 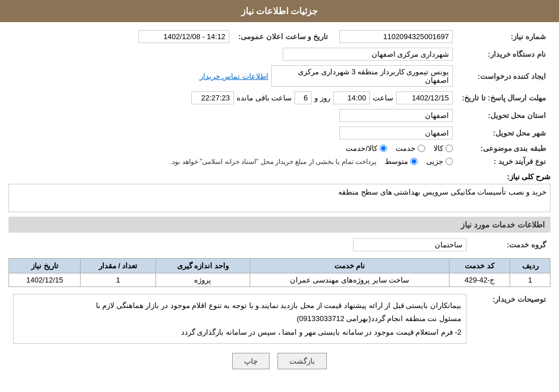 What do you see at coordinates (424, 98) in the screenshot?
I see `response-date: 1402/12/15` at bounding box center [424, 98].